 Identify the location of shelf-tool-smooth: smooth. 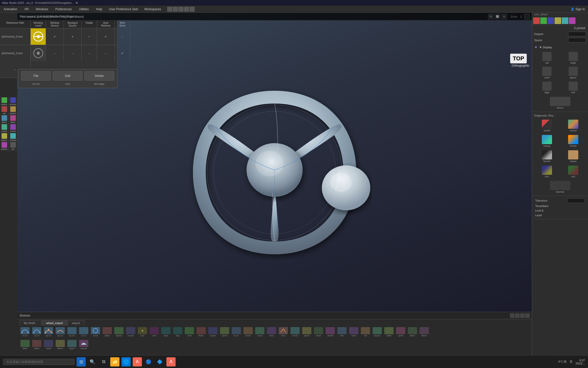
(84, 345).